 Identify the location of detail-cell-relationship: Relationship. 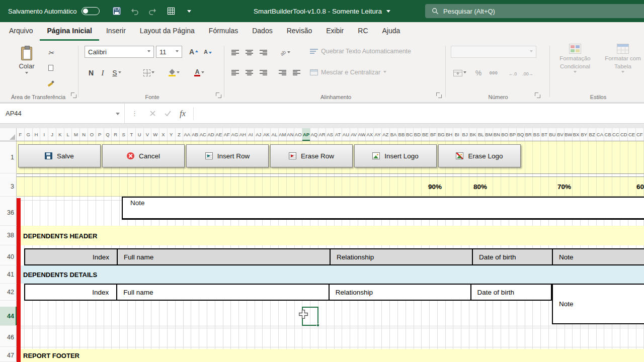
(400, 292).